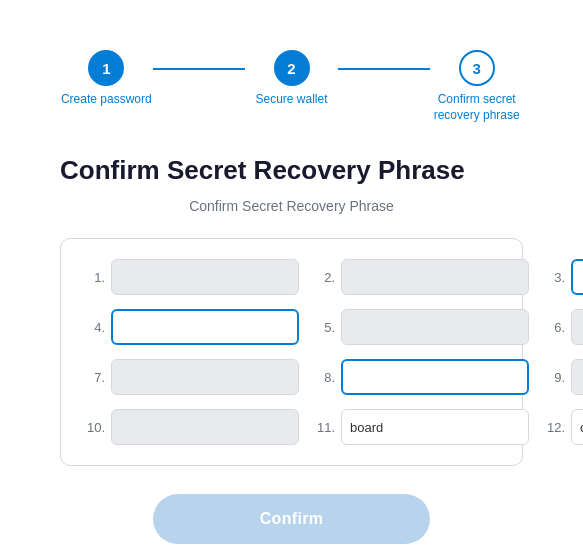 This screenshot has width=583, height=549. I want to click on word-number-3: 3., so click(555, 278).